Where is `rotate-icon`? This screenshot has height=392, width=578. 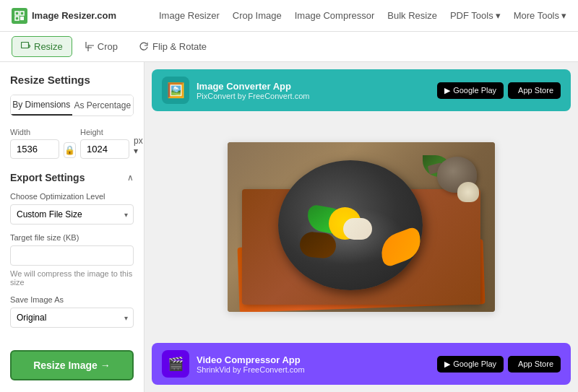
rotate-icon is located at coordinates (144, 46).